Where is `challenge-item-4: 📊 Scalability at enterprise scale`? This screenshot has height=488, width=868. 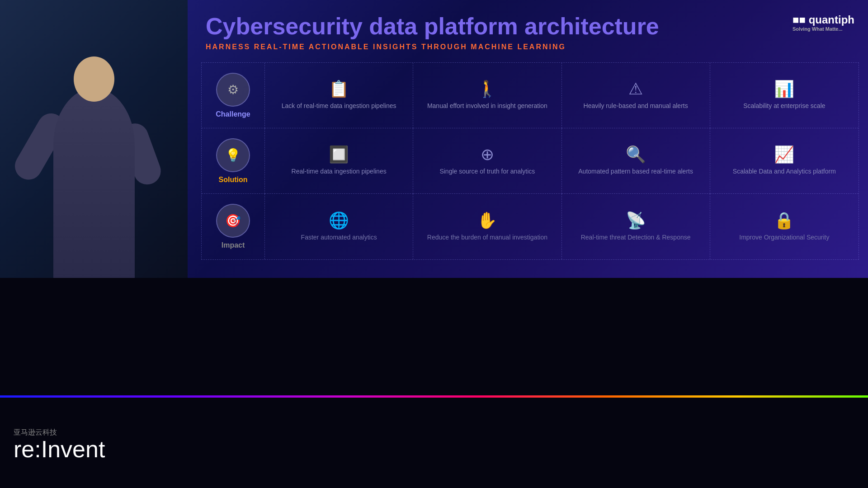 challenge-item-4: 📊 Scalability at enterprise scale is located at coordinates (784, 96).